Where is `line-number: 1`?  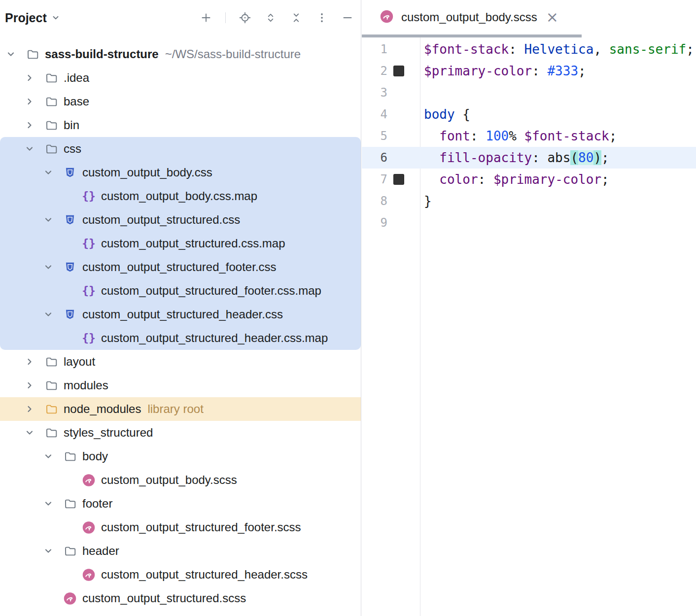 line-number: 1 is located at coordinates (375, 49).